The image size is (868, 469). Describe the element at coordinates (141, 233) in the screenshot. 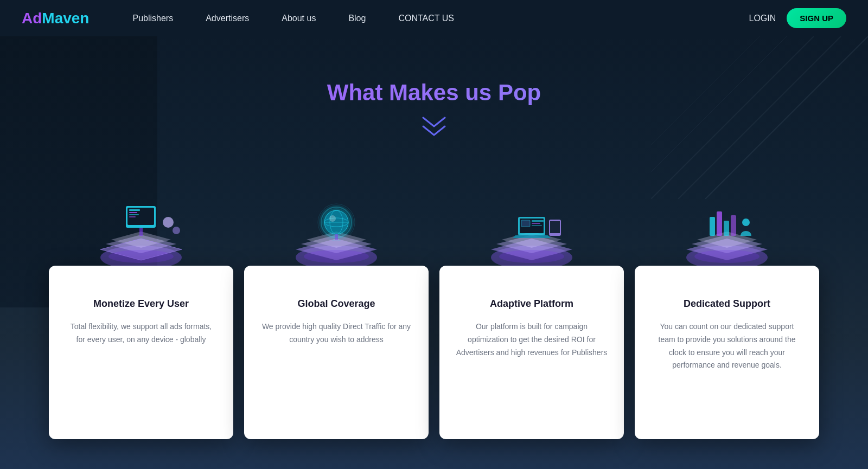

I see `monetize-icon` at that location.